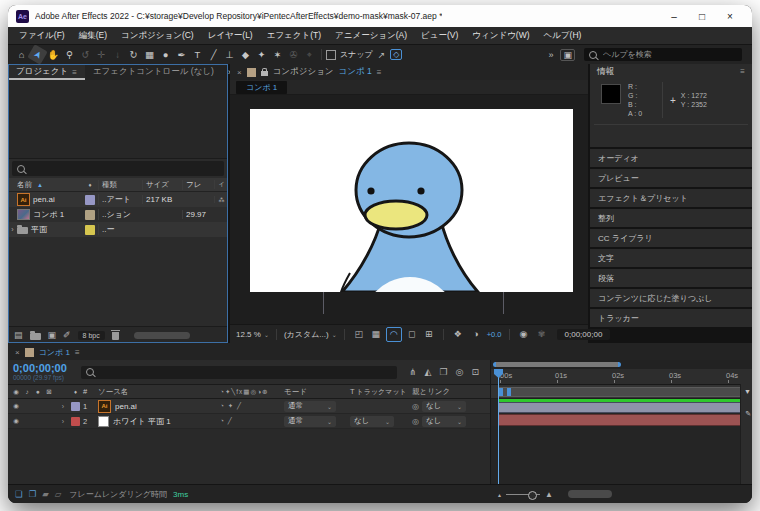 The width and height of the screenshot is (760, 511). Describe the element at coordinates (230, 54) in the screenshot. I see `clone-stamp-tool: ⊥` at that location.